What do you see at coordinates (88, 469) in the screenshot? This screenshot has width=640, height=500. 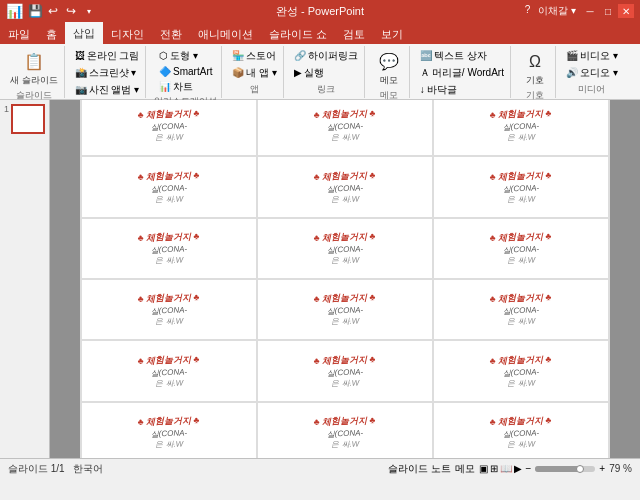 I see `language-indicator: 한국어` at bounding box center [88, 469].